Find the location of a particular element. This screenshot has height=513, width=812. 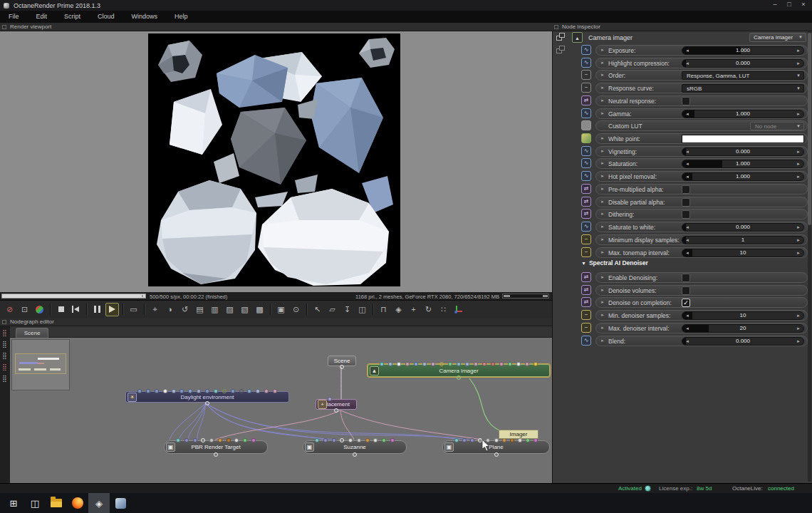

toolbar-kernel-settings-button: ▧ is located at coordinates (245, 309).